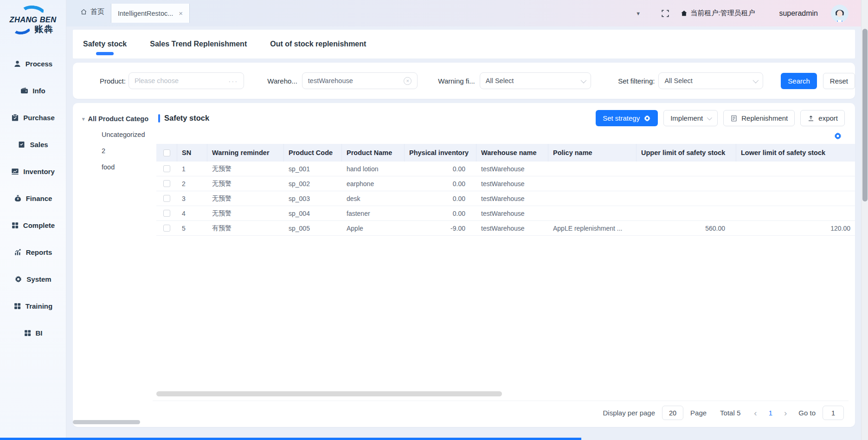 This screenshot has width=868, height=440. What do you see at coordinates (313, 184) in the screenshot?
I see `cell-product-code: sp_002` at bounding box center [313, 184].